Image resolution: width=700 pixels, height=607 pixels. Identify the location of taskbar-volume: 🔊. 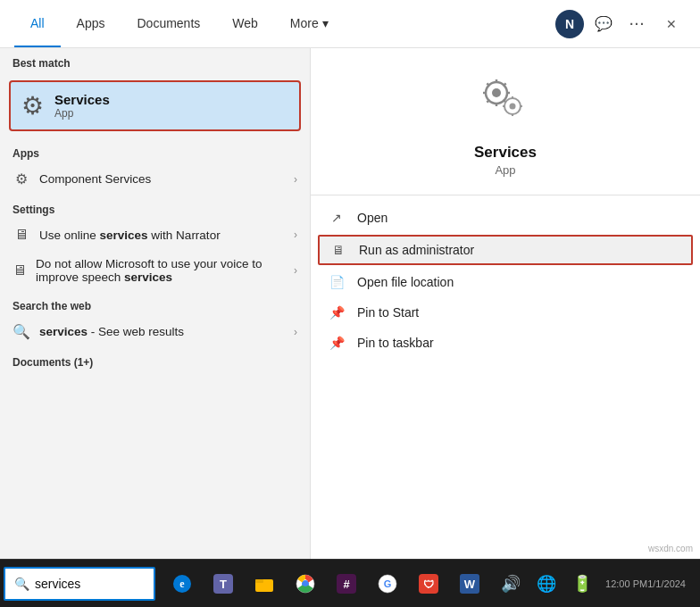
(511, 584).